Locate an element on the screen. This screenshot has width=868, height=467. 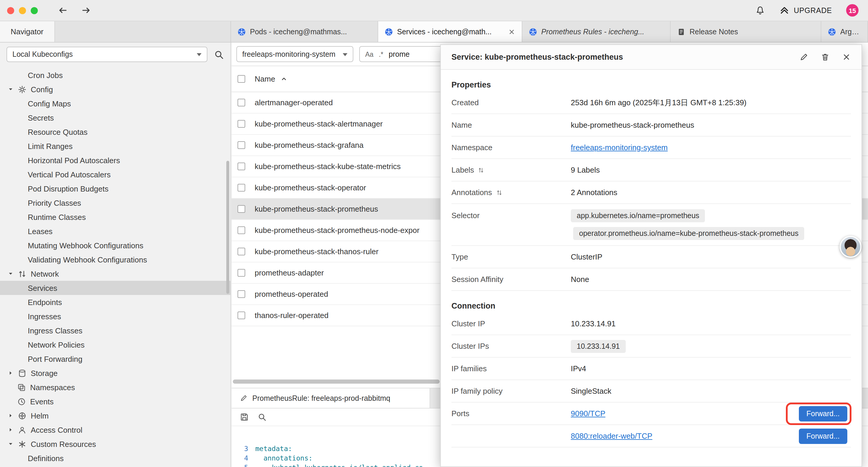
sidebar-item-label: Access Control is located at coordinates (57, 430).